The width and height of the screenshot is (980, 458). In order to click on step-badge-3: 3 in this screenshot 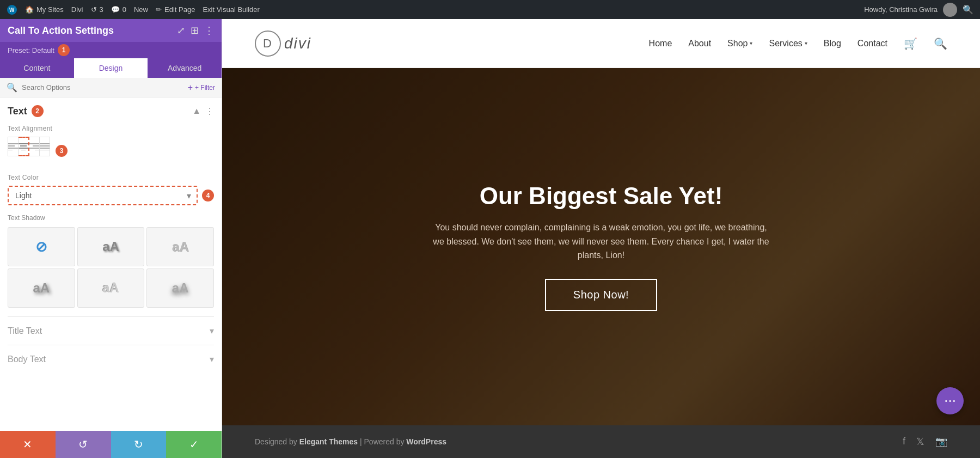, I will do `click(62, 151)`.